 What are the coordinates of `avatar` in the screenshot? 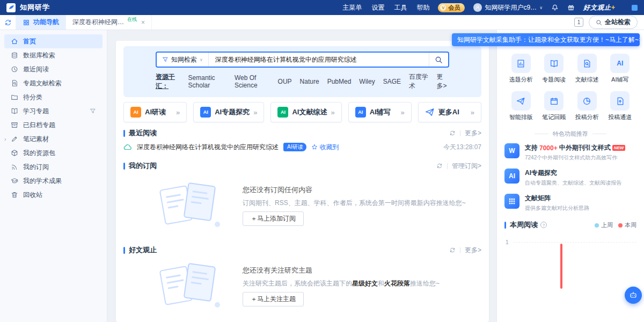 It's located at (478, 8).